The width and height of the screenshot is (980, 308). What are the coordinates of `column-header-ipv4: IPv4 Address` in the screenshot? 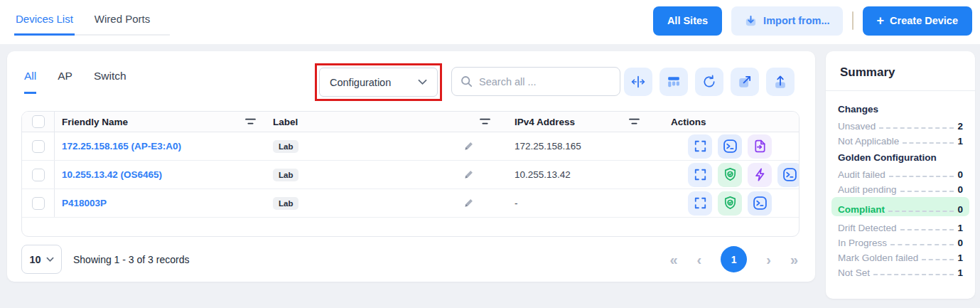 It's located at (575, 122).